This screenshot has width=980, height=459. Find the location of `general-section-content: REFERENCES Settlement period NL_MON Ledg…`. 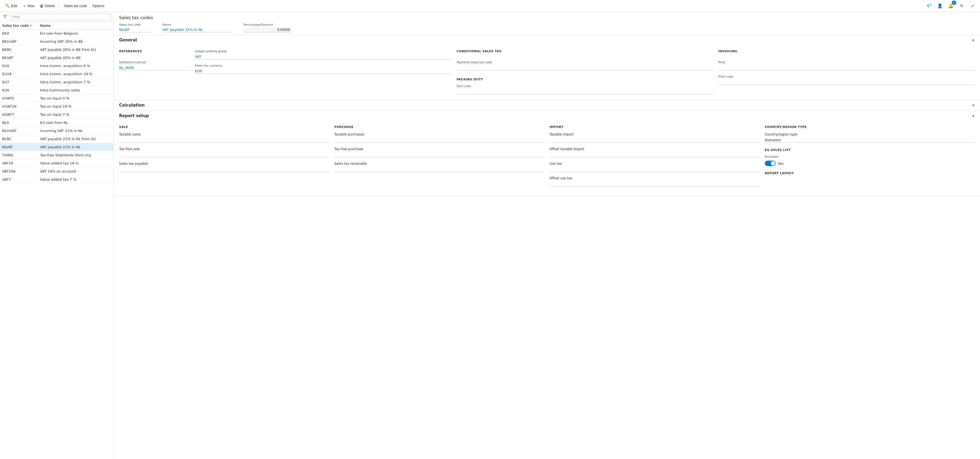

general-section-content: REFERENCES Settlement period NL_MON Ledg… is located at coordinates (547, 72).